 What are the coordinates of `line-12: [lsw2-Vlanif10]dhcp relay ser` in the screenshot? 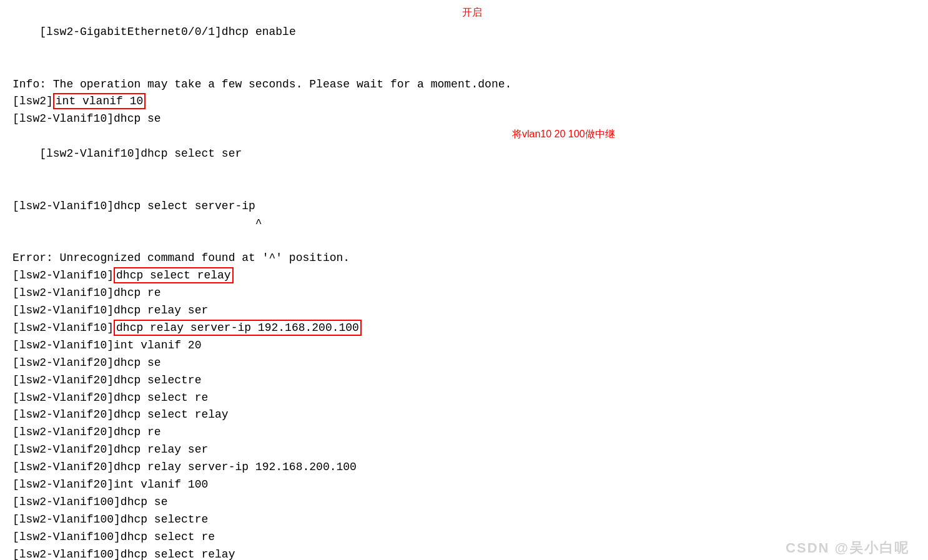 It's located at (464, 311).